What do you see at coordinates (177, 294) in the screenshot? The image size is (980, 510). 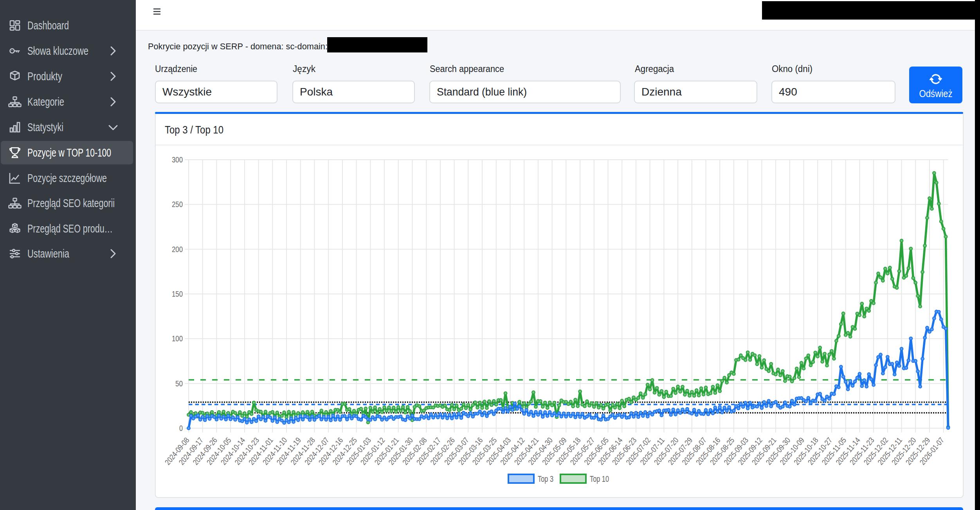 I see `svg-text: 150` at bounding box center [177, 294].